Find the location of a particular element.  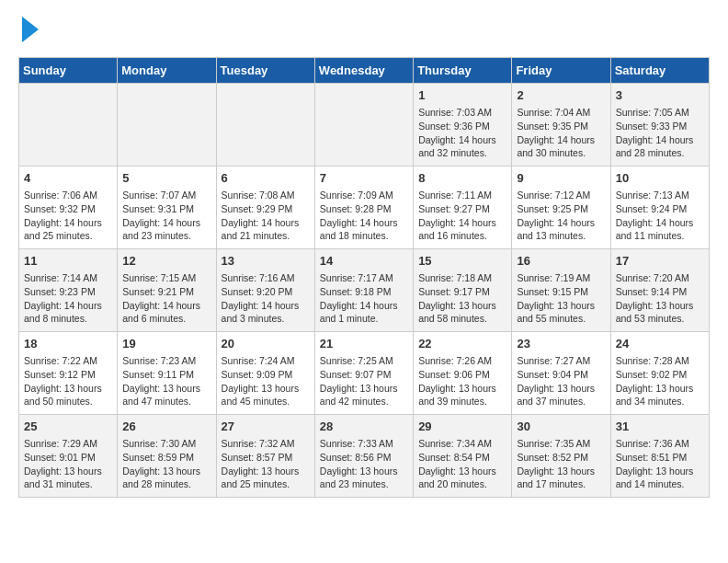

day-info: Sunrise: 7:18 AM Sunset: 9:17 PM Dayligh… is located at coordinates (462, 298).